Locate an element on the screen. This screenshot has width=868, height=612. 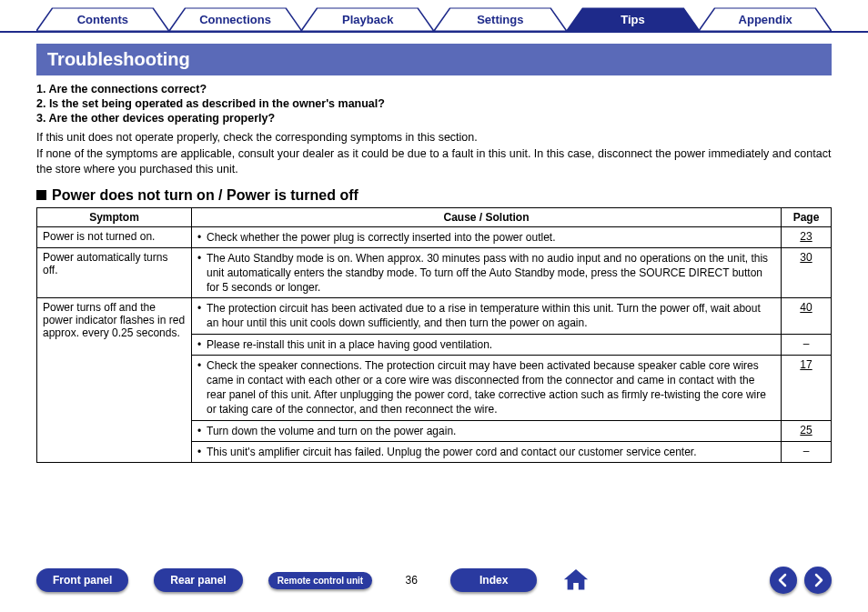
page-number: 36 is located at coordinates (411, 580).